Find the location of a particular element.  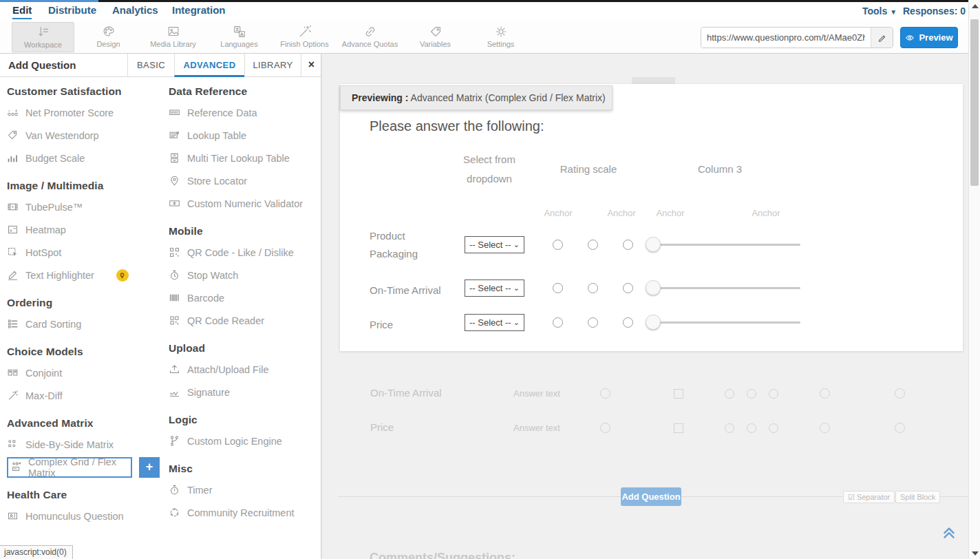

scroll-to-top-button is located at coordinates (949, 532).